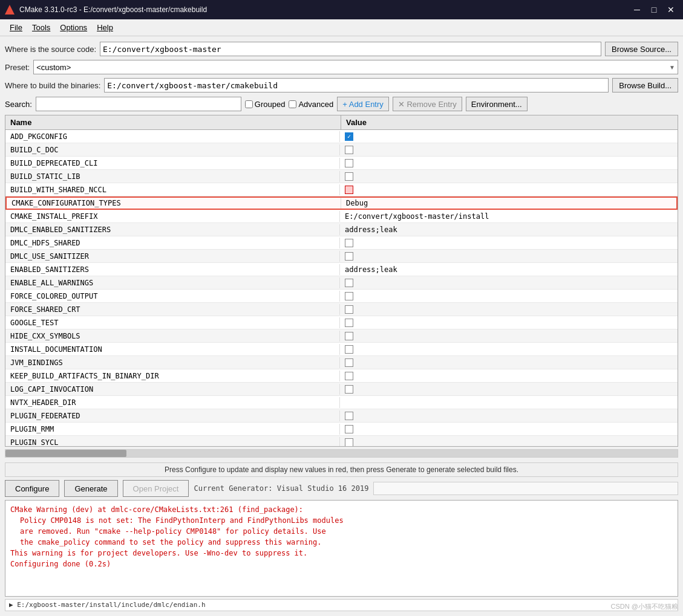 The height and width of the screenshot is (616, 683). I want to click on browse-source-button: Browse Source..., so click(641, 49).